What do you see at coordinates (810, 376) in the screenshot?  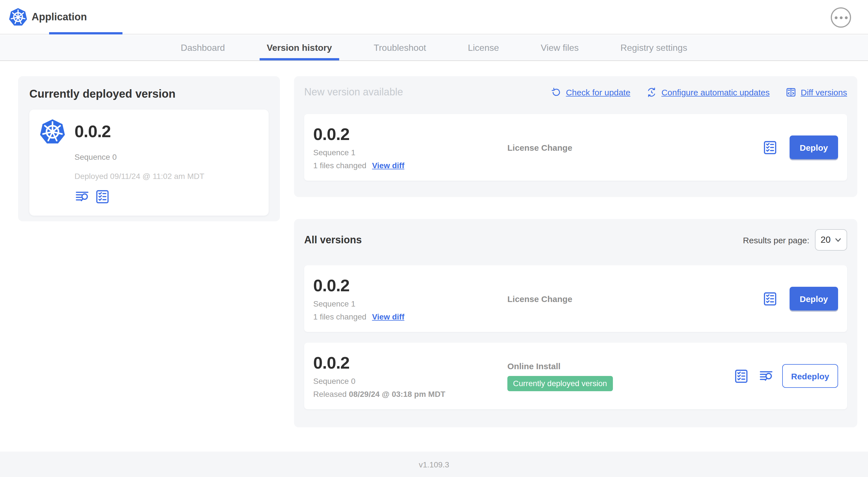 I see `redeploy-button: Redeploy` at bounding box center [810, 376].